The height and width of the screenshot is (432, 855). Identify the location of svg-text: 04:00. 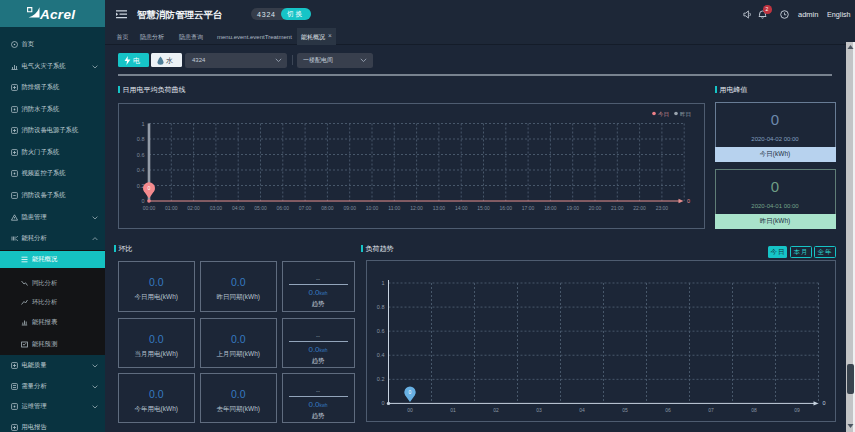
(238, 207).